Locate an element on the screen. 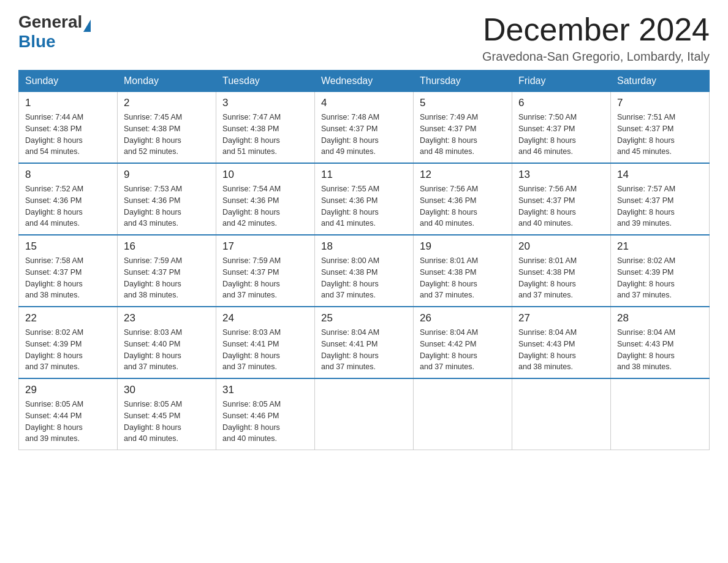  weekday-header-row: SundayMondayTuesdayWednesdayThursdayFrid… is located at coordinates (364, 81).